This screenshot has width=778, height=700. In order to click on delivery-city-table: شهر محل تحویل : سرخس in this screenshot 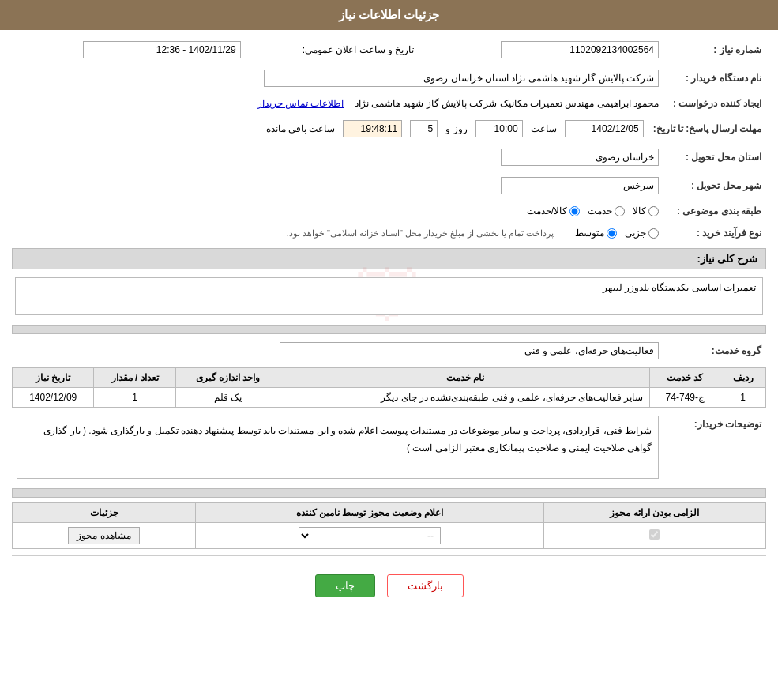, I will do `click(389, 186)`.